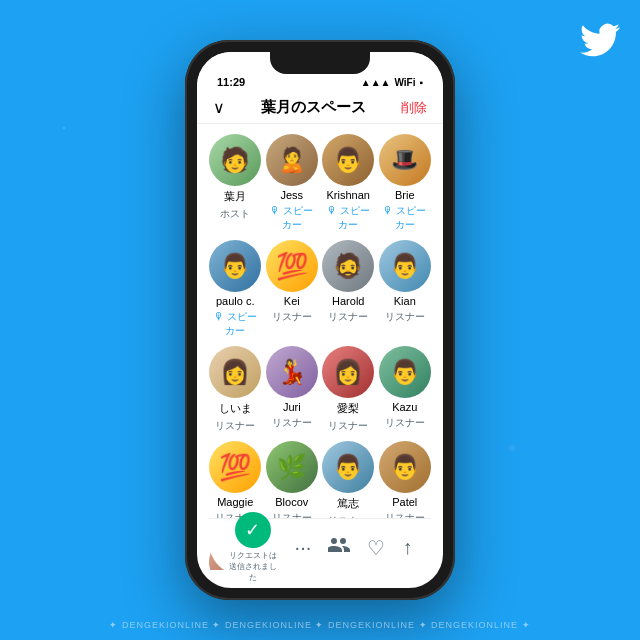 Image resolution: width=640 pixels, height=640 pixels. What do you see at coordinates (348, 195) in the screenshot?
I see `user-name: Krishnan` at bounding box center [348, 195].